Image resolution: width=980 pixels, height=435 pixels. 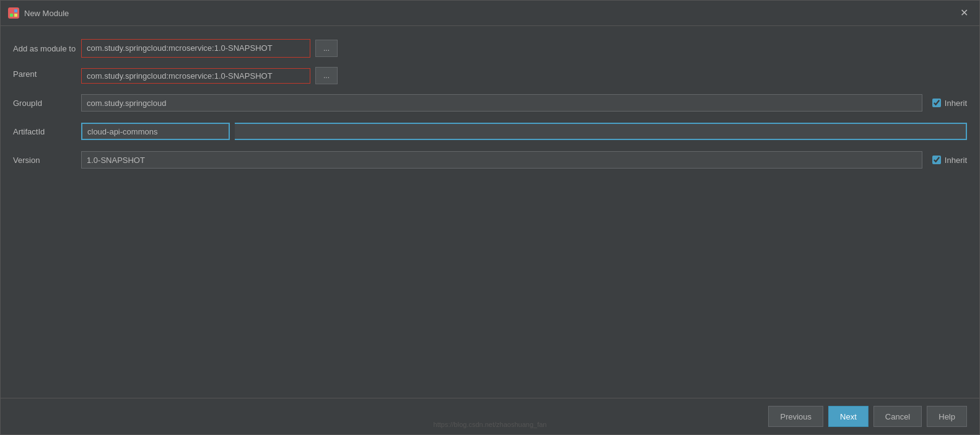 I want to click on version-inherit-label: Inherit, so click(x=956, y=160).